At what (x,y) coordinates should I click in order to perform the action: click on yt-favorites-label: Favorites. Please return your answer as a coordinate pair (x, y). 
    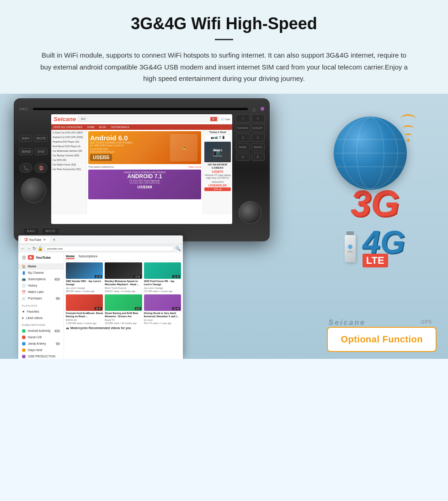
    Looking at the image, I should click on (33, 312).